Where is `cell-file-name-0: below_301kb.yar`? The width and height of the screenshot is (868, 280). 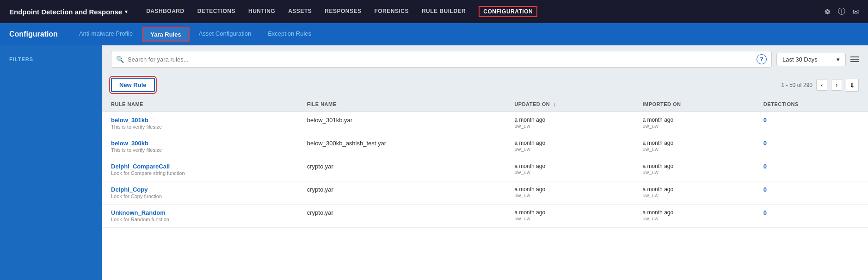
cell-file-name-0: below_301kb.yar is located at coordinates (401, 124).